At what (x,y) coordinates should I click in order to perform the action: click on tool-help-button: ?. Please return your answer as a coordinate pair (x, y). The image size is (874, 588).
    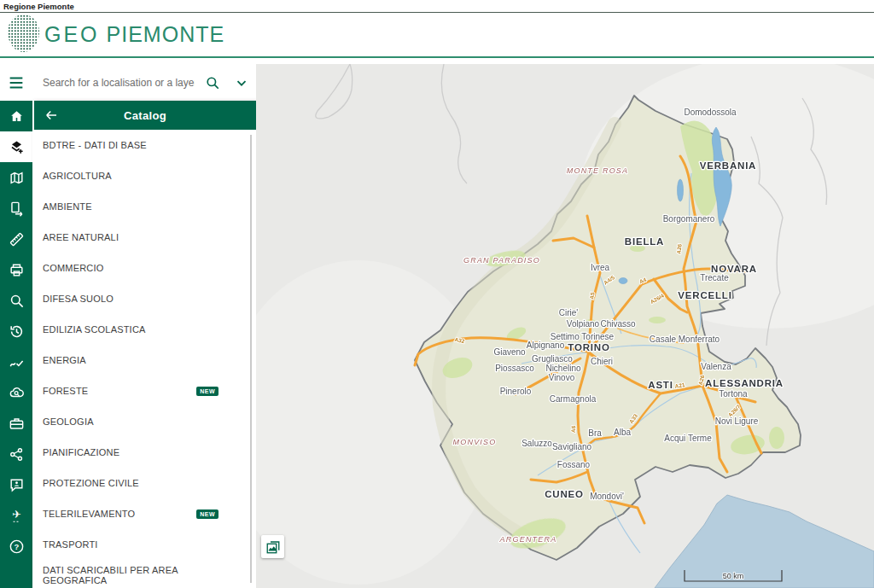
    Looking at the image, I should click on (16, 546).